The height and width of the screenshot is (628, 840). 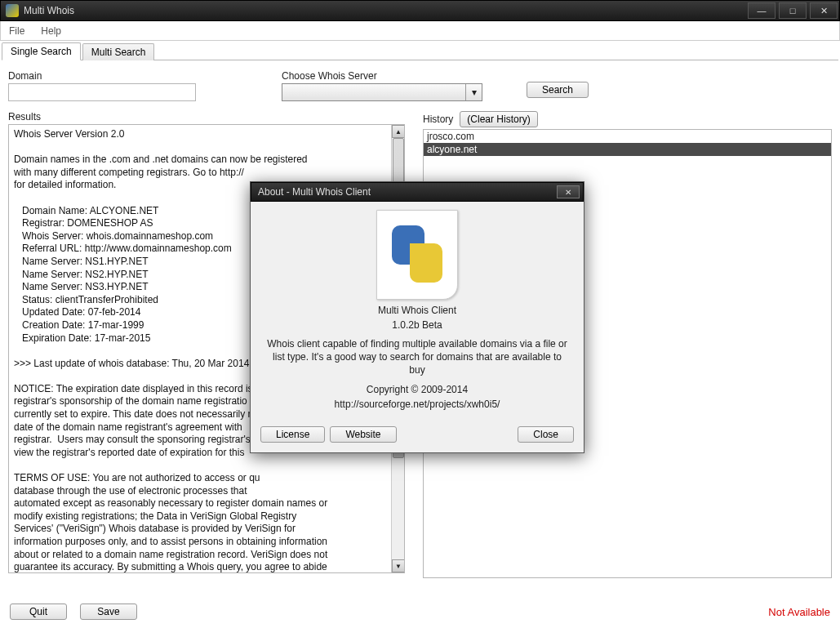 What do you see at coordinates (568, 192) in the screenshot?
I see `about-close-x: ✕` at bounding box center [568, 192].